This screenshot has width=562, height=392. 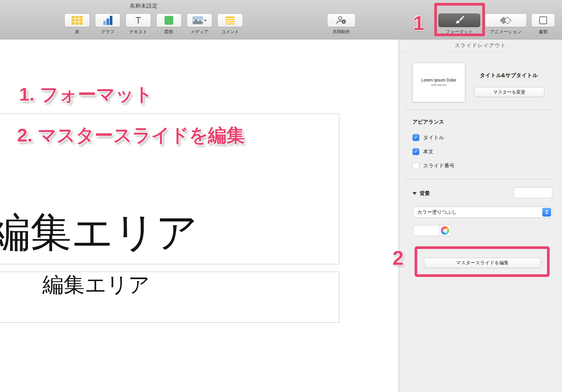 I want to click on text-icon: T, so click(x=138, y=21).